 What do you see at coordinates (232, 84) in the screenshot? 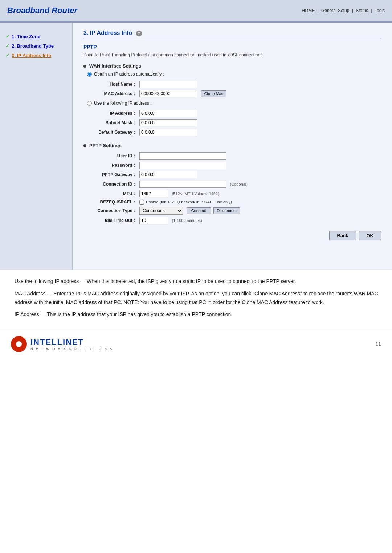
I see `host-name-row: Host Name :` at bounding box center [232, 84].